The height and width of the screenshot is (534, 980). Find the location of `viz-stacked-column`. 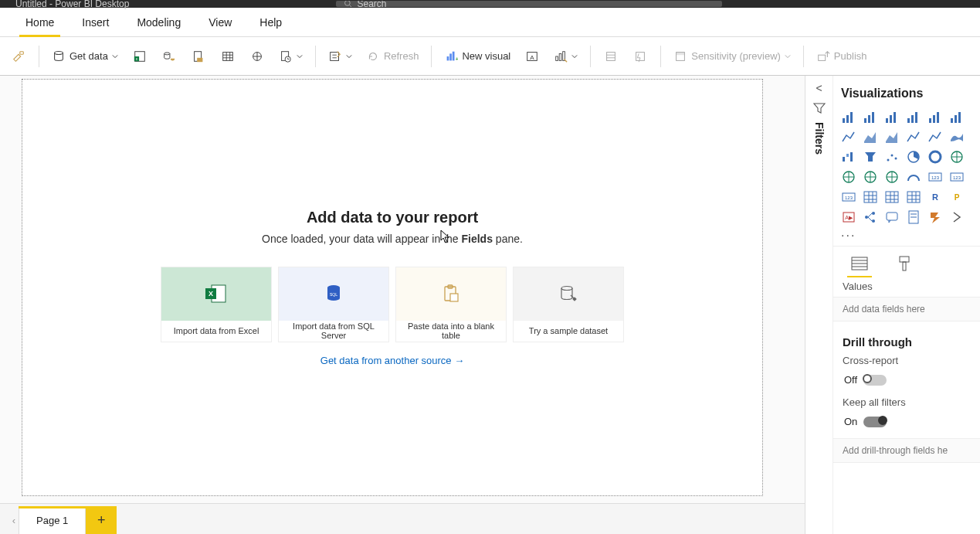

viz-stacked-column is located at coordinates (892, 117).